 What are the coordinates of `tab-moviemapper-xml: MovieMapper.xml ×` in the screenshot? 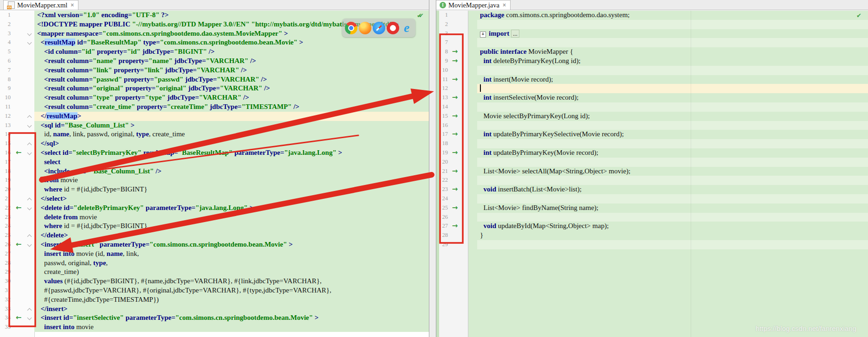 It's located at (41, 5).